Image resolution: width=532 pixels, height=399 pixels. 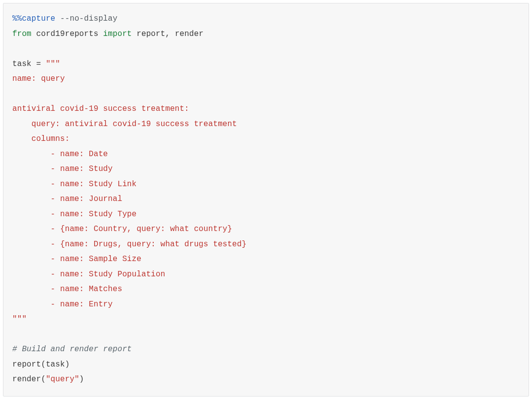 I want to click on fn-report: report, so click(x=27, y=365).